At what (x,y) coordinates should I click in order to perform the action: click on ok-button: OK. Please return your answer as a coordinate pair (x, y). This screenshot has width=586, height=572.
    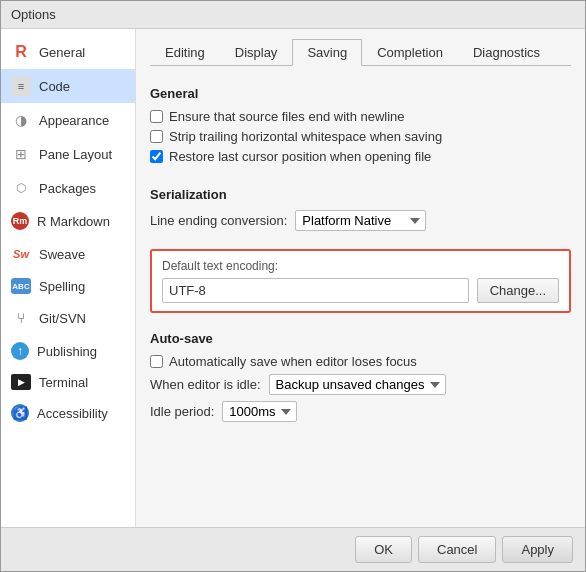
    Looking at the image, I should click on (384, 550).